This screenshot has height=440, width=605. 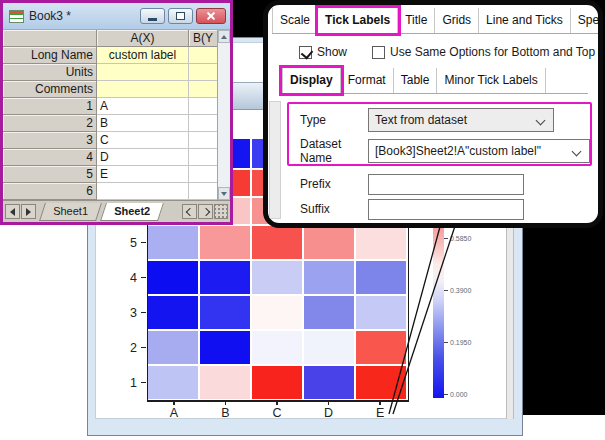 What do you see at coordinates (132, 212) in the screenshot?
I see `sheet-tab-label: Sheet2` at bounding box center [132, 212].